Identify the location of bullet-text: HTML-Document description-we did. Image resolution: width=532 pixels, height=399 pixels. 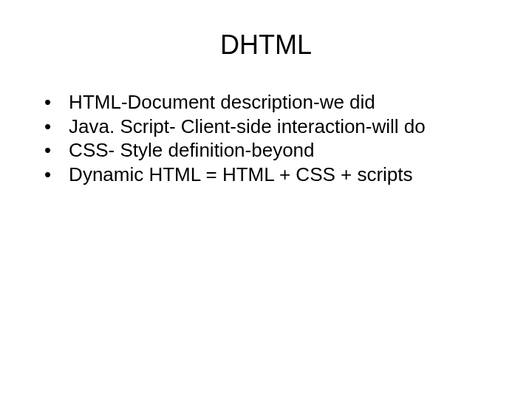
(285, 102).